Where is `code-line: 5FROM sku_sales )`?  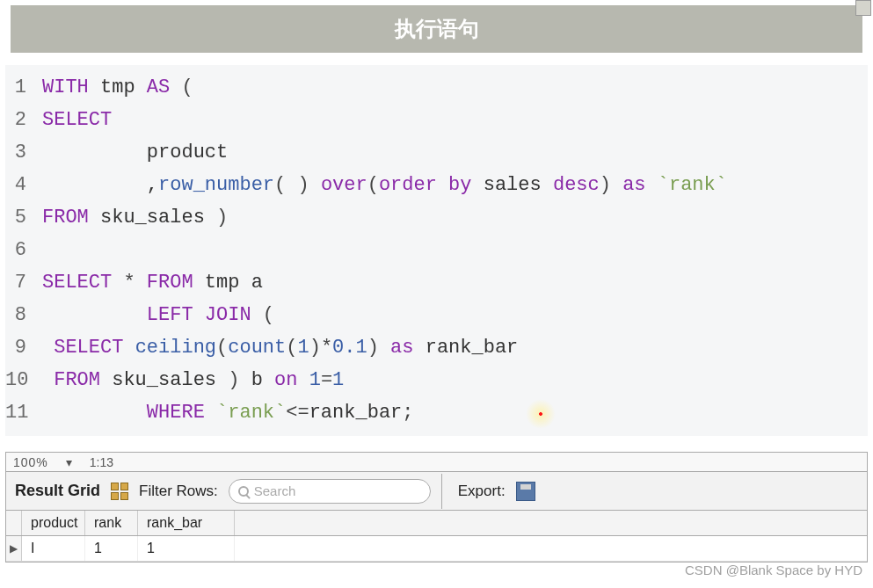
code-line: 5FROM sku_sales ) is located at coordinates (436, 218).